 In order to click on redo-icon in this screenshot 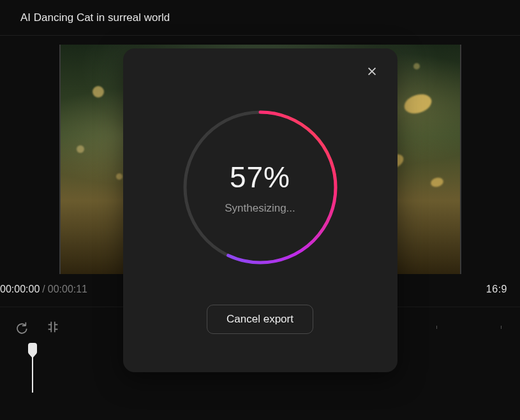, I will do `click(21, 327)`.